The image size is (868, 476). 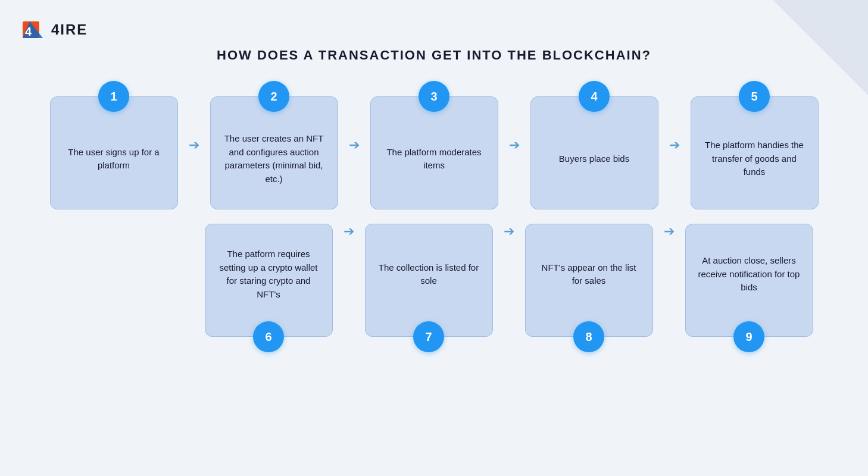 I want to click on step-card-5: The platform handies the transfer of goo…, so click(x=755, y=153).